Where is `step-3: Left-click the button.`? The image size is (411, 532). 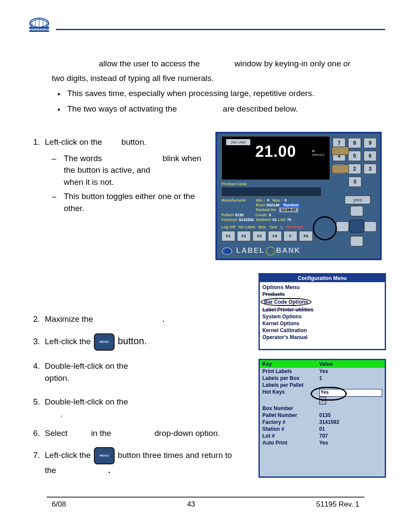 step-3: Left-click the button. is located at coordinates (142, 342).